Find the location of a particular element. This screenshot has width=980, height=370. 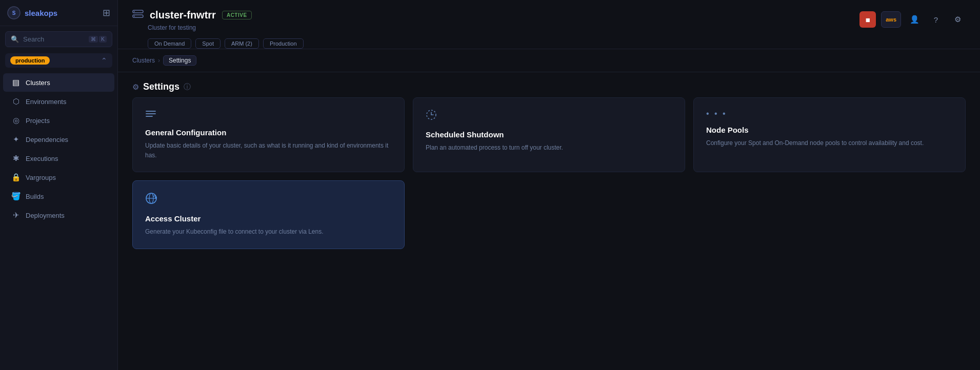

sidebar-item-label: Builds is located at coordinates (35, 197).